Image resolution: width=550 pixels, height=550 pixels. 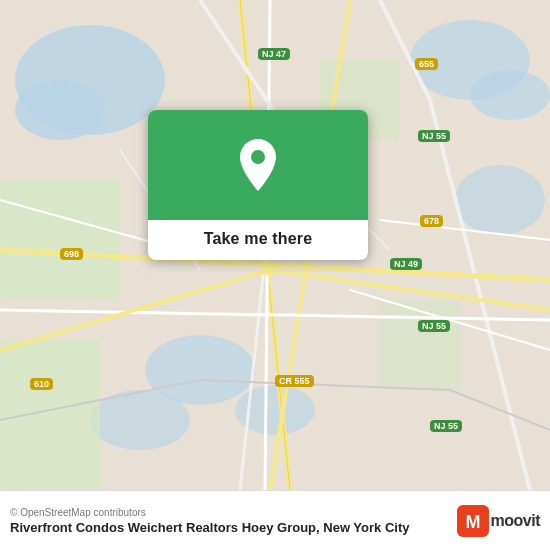 I want to click on popup-card: Take me there, so click(x=258, y=185).